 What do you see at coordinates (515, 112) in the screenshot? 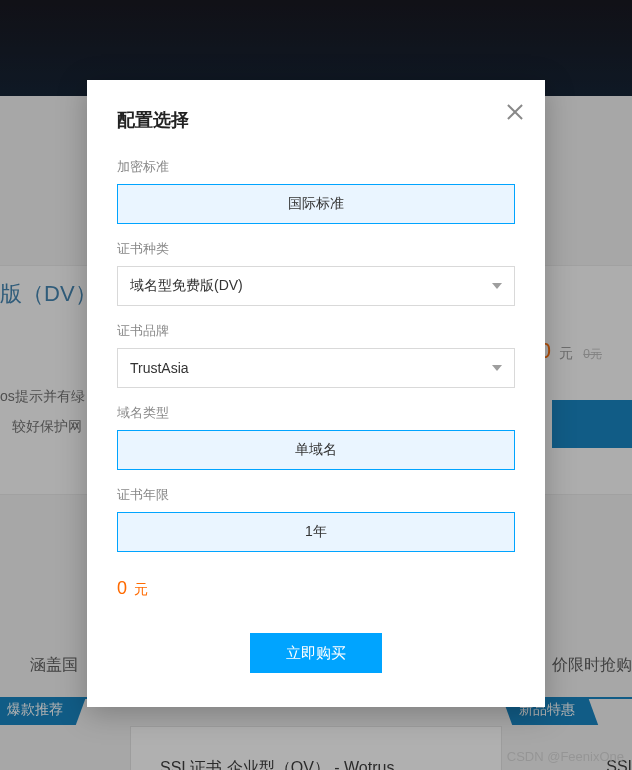
I see `close-icon` at bounding box center [515, 112].